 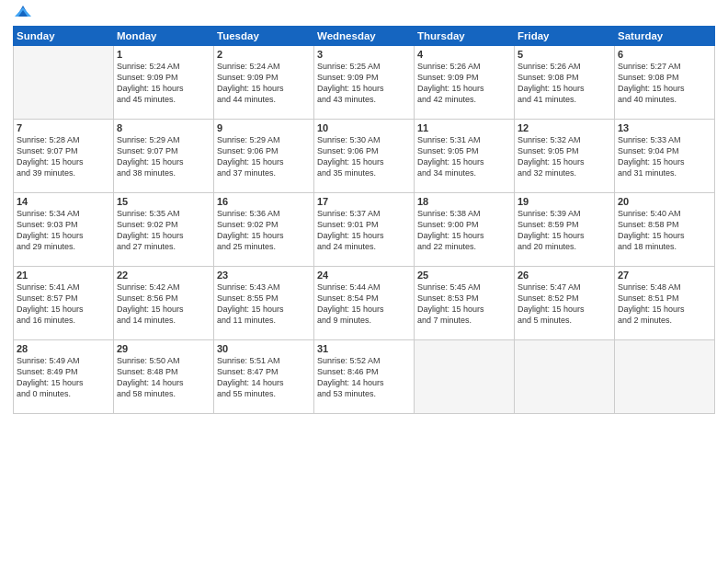 I want to click on day-number: 24, so click(x=364, y=275).